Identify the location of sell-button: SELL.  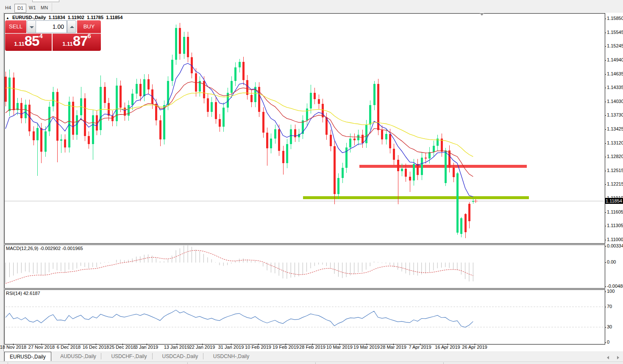
(16, 27).